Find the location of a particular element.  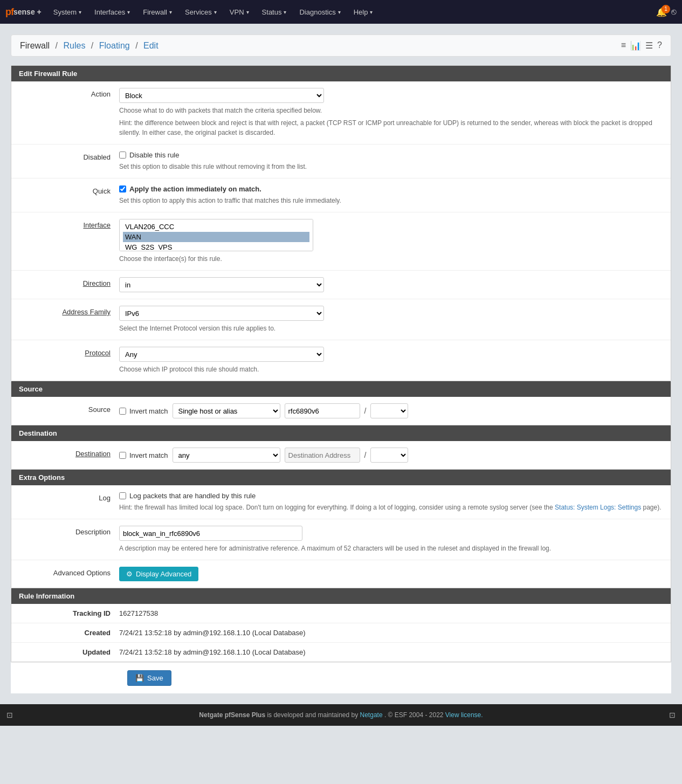

advanced-label: Advanced Options is located at coordinates (65, 574).